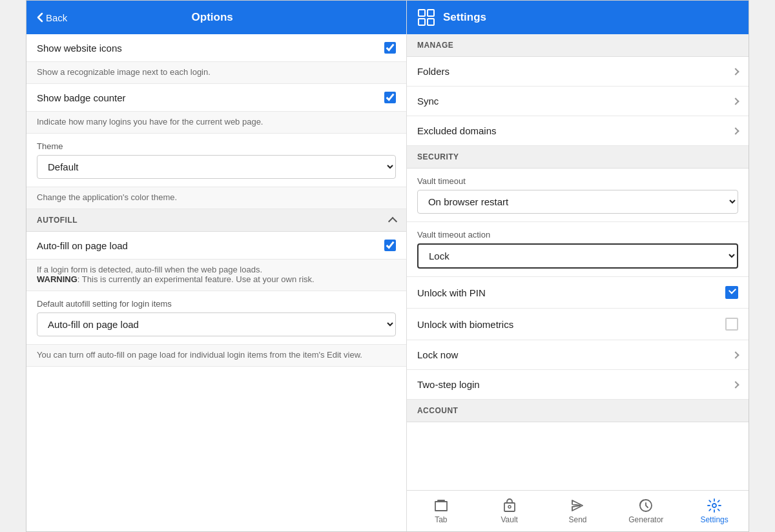 The width and height of the screenshot is (775, 532). Describe the element at coordinates (426, 17) in the screenshot. I see `settings-header-icon` at that location.